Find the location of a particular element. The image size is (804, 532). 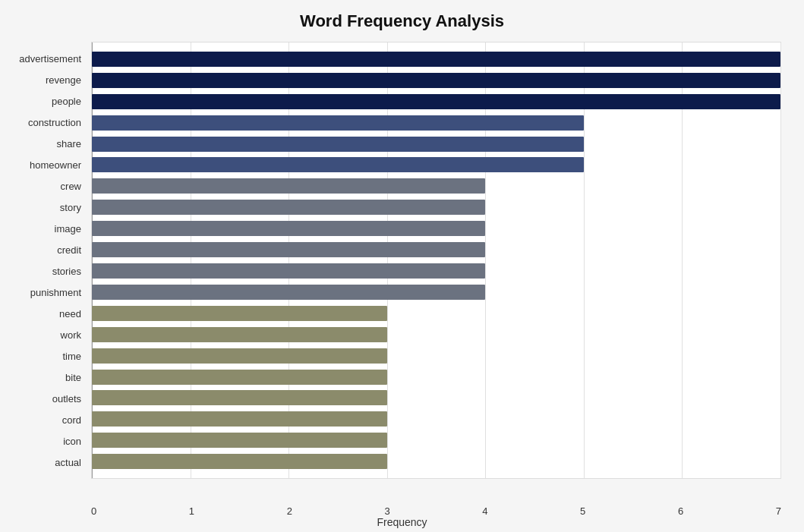

y-label-people: people is located at coordinates (44, 101).